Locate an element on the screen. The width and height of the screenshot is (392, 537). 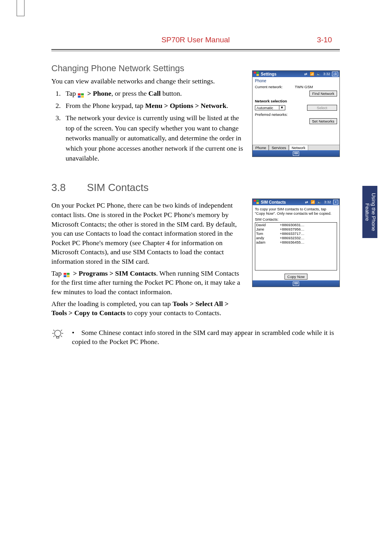
sim-instruction-text: To copy your SIM contacts to Contacts, t… is located at coordinates (296, 211).